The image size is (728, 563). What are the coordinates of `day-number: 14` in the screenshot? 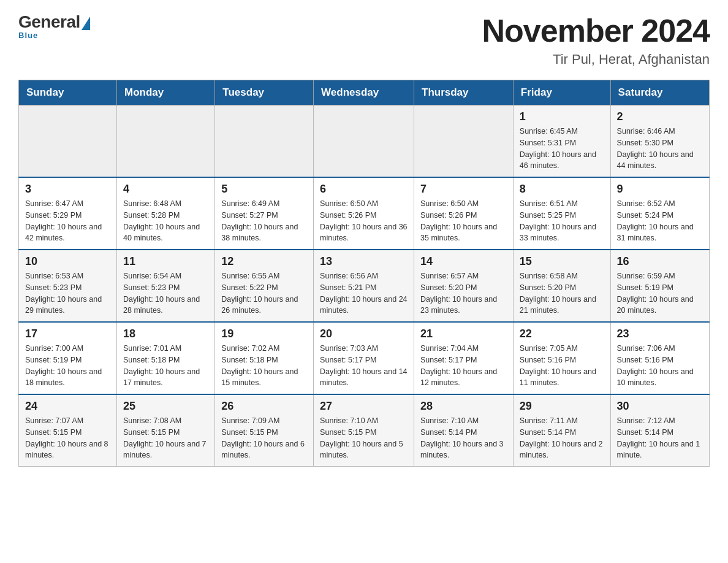 It's located at (463, 261).